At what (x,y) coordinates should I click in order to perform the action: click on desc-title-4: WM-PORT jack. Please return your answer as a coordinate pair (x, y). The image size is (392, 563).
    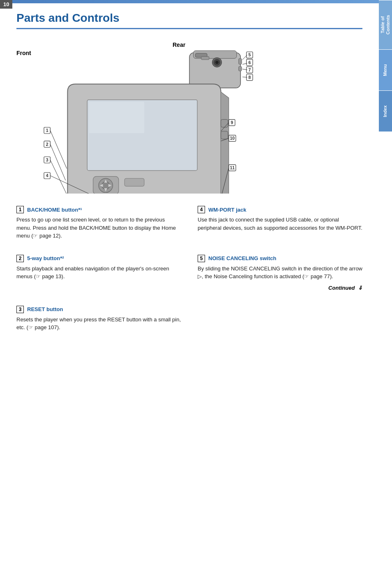
    Looking at the image, I should click on (227, 210).